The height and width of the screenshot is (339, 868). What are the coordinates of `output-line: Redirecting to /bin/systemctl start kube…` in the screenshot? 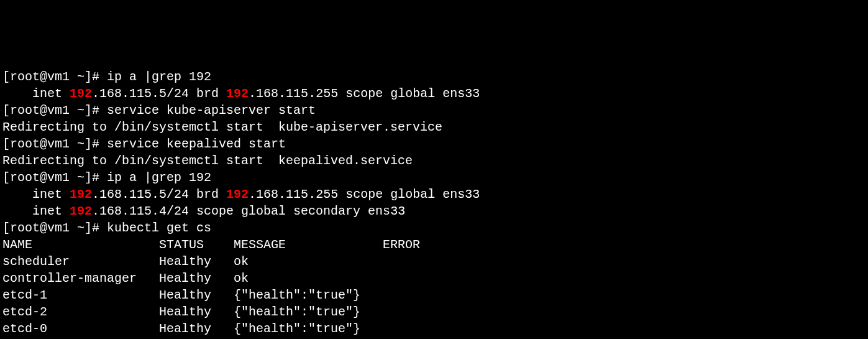 It's located at (434, 127).